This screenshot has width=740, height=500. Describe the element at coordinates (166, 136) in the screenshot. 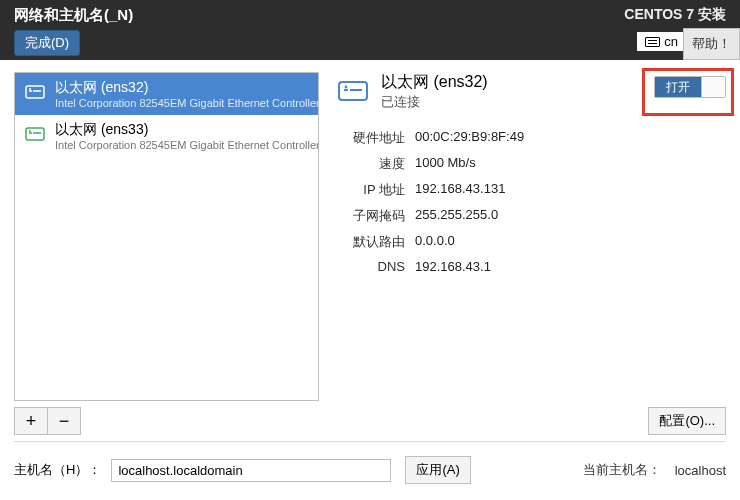

I see `interface-item-ens33: 以太网 (ens33) Intel Corporation 82545EM Gi…` at that location.